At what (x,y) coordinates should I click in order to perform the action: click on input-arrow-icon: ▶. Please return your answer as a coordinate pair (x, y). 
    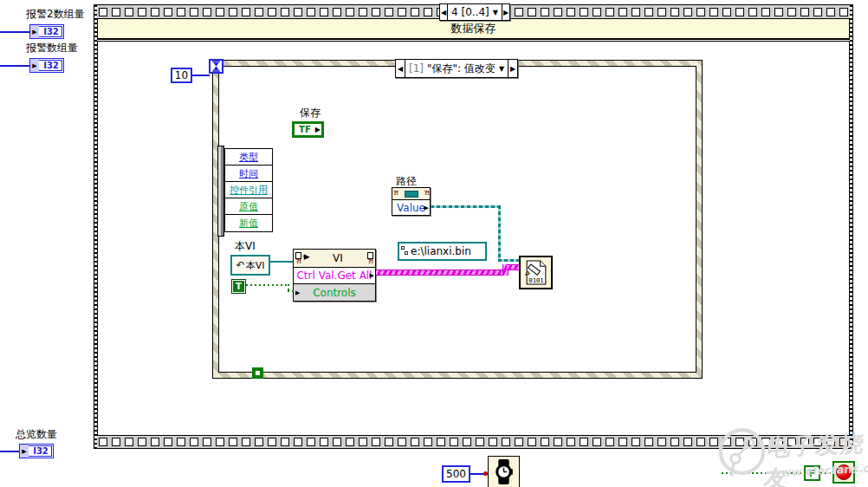
    Looking at the image, I should click on (298, 293).